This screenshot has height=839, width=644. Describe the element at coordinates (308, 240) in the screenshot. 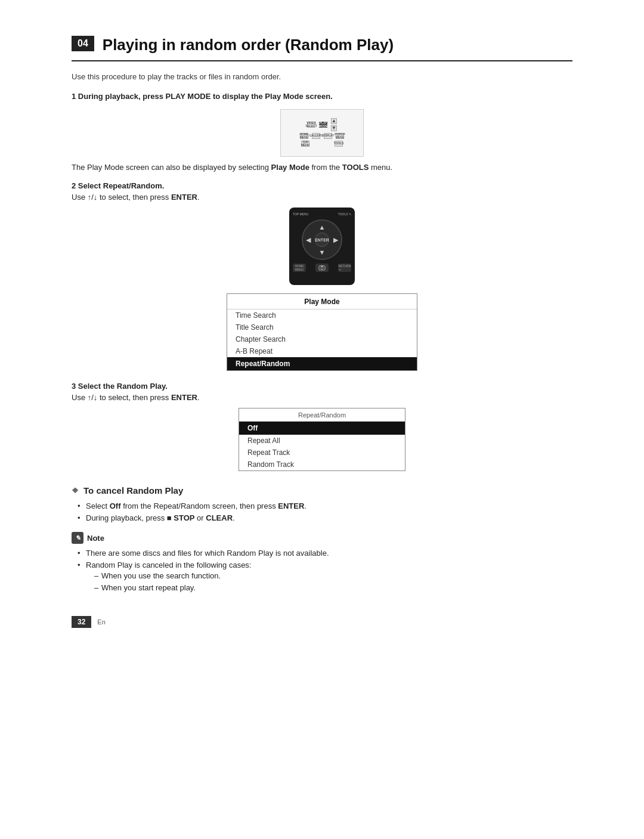

I see `nav-left-arrow: ◀` at that location.